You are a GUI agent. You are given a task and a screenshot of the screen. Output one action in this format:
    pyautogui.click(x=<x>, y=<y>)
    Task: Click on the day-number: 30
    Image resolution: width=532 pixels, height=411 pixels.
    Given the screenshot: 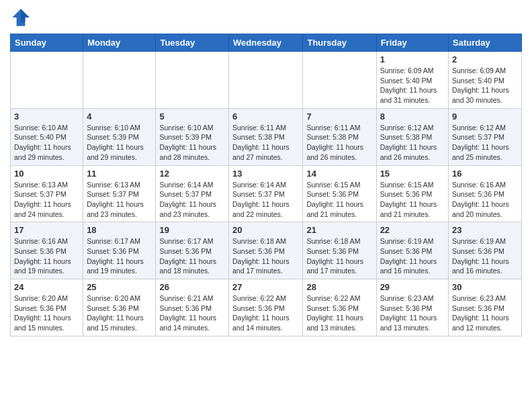 What is the action you would take?
    pyautogui.click(x=485, y=287)
    